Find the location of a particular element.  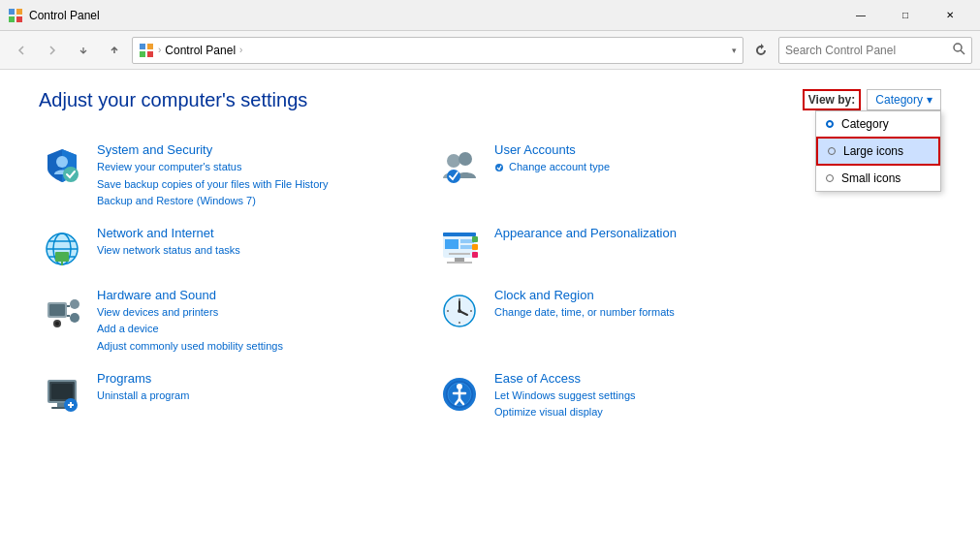

hardware-sound-icon is located at coordinates (62, 311).